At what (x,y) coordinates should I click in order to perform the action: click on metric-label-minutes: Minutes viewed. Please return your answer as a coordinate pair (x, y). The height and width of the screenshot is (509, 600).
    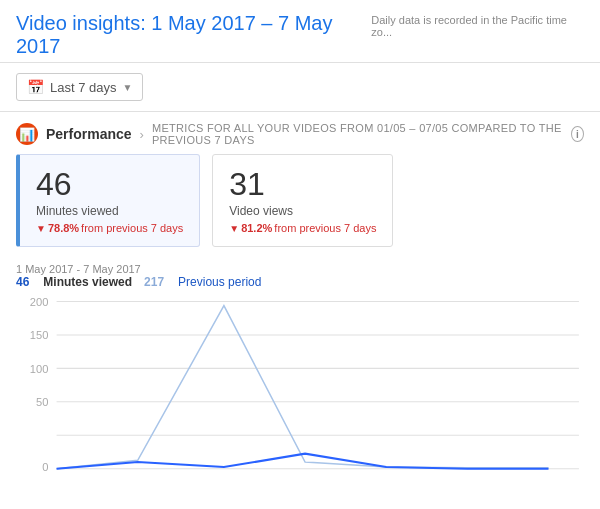
    Looking at the image, I should click on (110, 211).